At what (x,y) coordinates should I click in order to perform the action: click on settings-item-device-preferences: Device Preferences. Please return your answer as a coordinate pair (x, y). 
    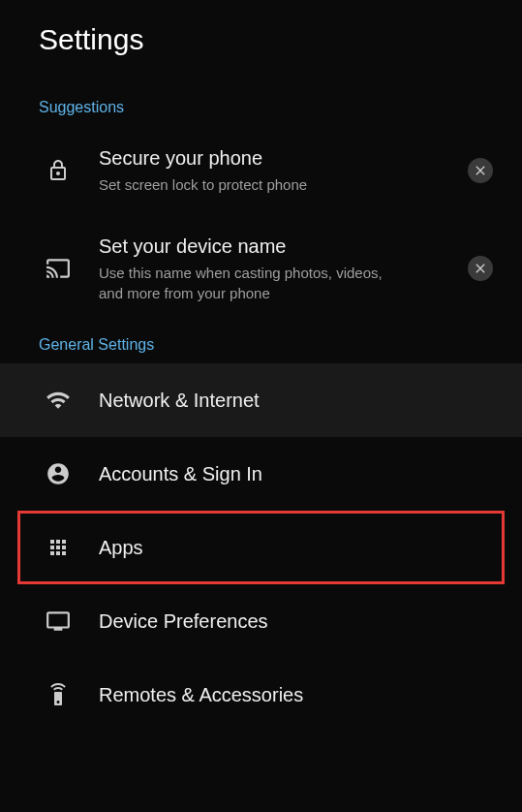
    Looking at the image, I should click on (261, 621).